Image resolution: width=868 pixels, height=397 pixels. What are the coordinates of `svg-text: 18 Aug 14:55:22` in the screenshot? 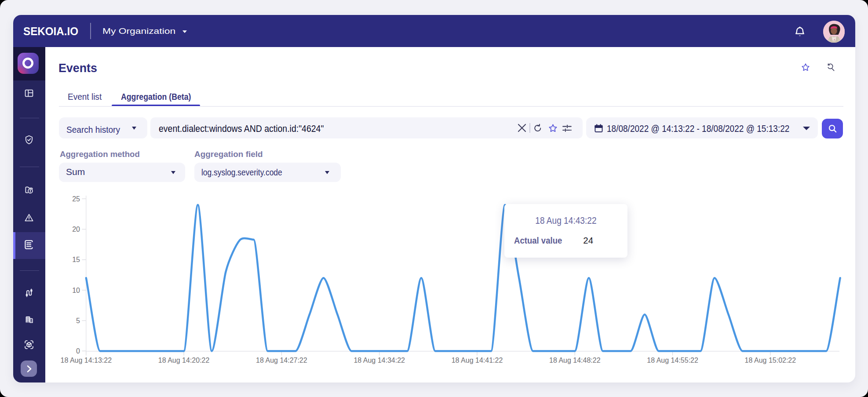 It's located at (673, 361).